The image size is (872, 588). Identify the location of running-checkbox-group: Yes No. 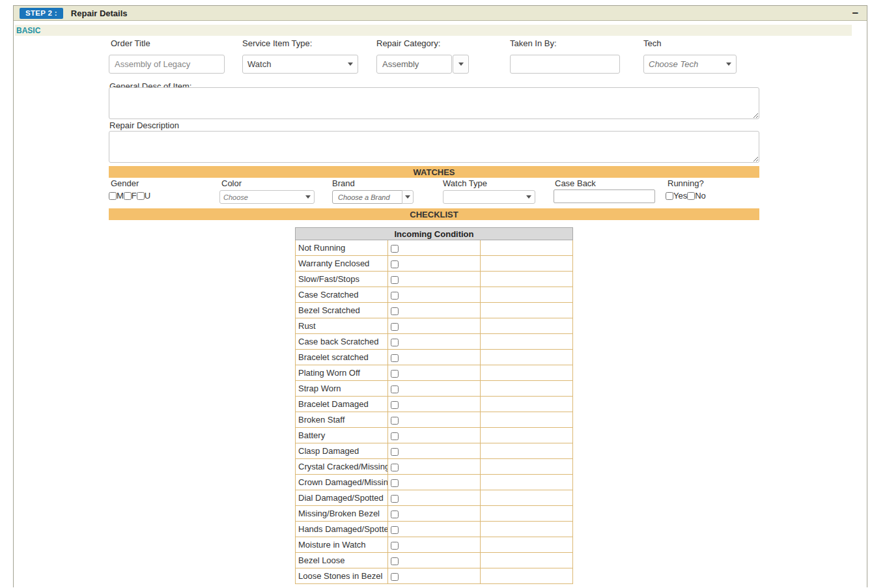
(686, 195).